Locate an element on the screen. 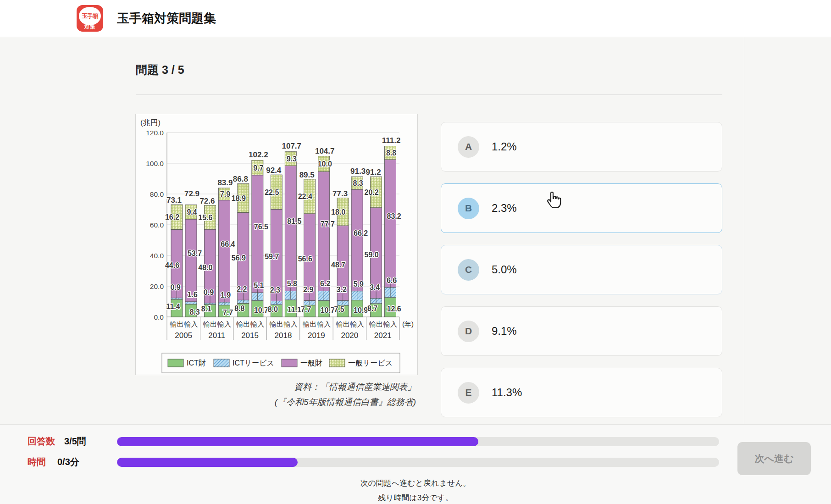 This screenshot has height=504, width=831. svg-text: 2011 is located at coordinates (216, 336).